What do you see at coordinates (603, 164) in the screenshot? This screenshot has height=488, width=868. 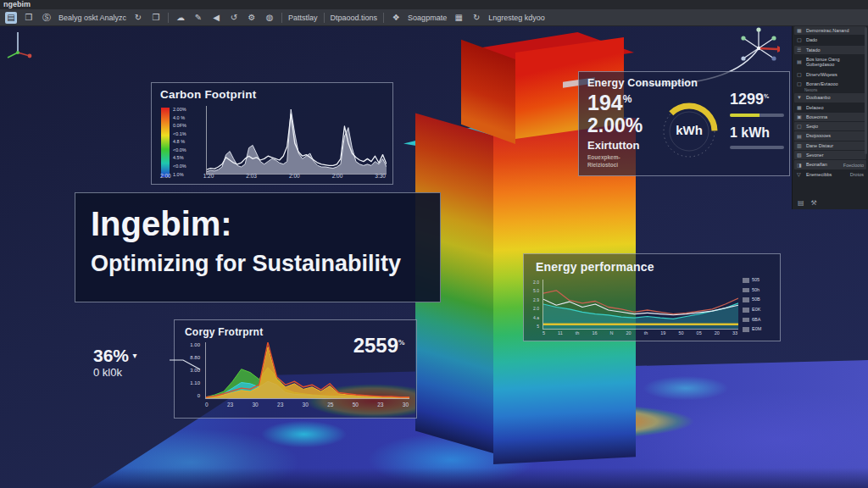 I see `energy-subtext-2: Rieiziostoci` at bounding box center [603, 164].